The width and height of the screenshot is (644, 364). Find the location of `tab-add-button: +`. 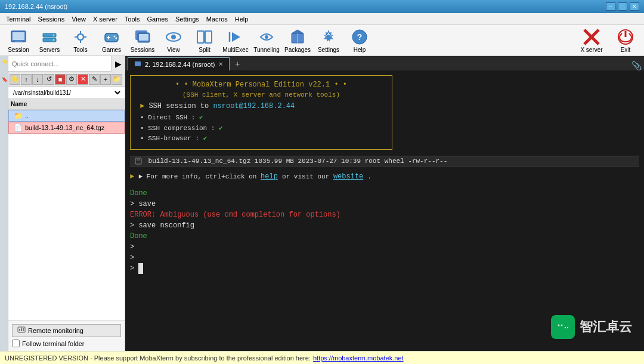

tab-add-button: + is located at coordinates (237, 64).